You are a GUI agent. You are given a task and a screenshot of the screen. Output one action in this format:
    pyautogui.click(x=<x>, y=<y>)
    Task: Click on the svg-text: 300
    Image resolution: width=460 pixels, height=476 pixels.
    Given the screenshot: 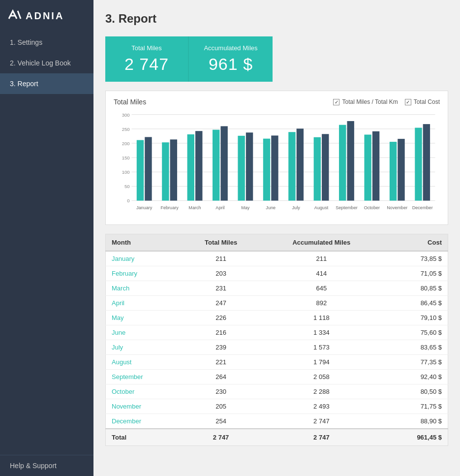 What is the action you would take?
    pyautogui.click(x=126, y=115)
    